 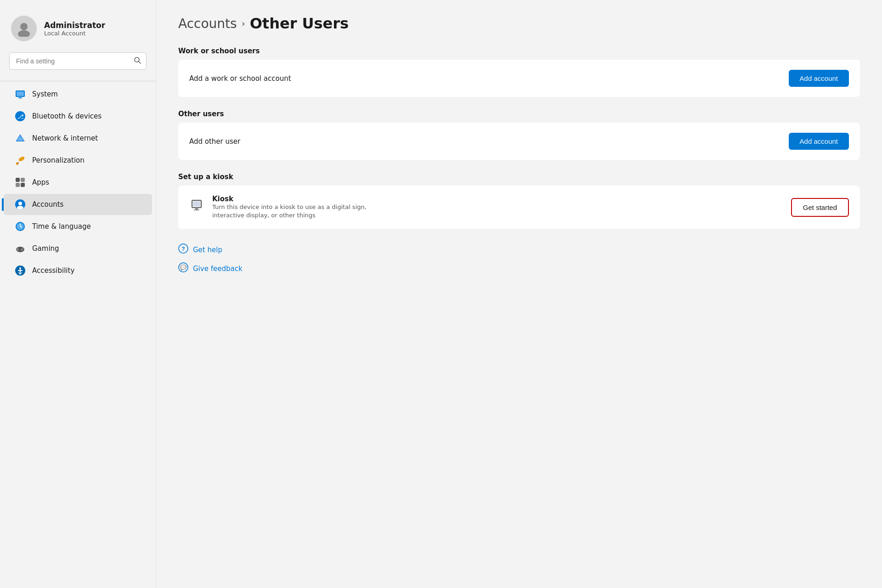 I want to click on sidebar-item-time: Time & language, so click(x=78, y=226).